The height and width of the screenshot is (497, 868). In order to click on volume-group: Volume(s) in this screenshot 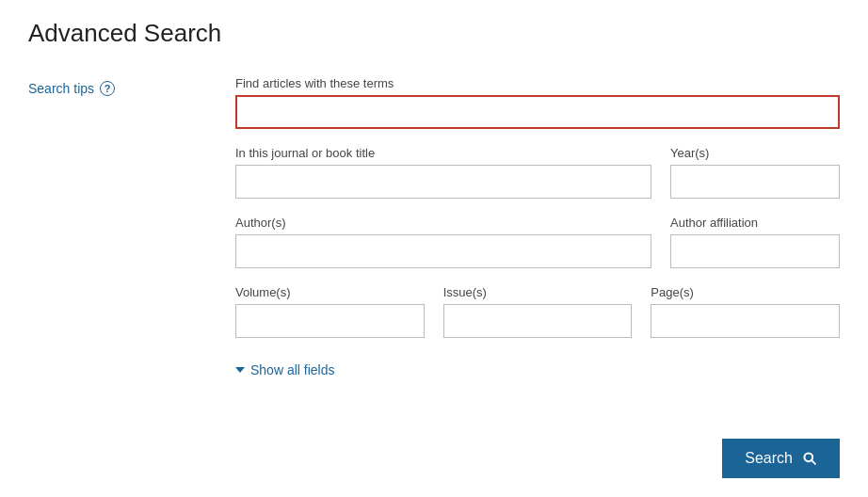, I will do `click(330, 312)`.